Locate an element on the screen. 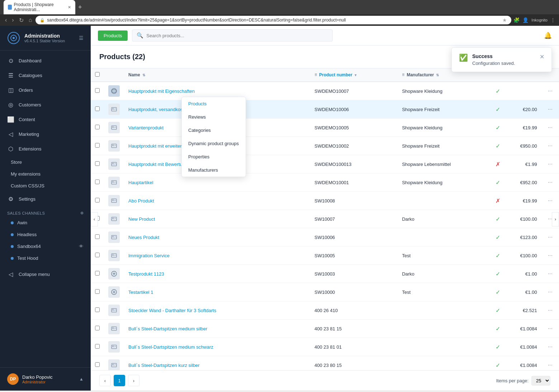  product-name-link: New Product is located at coordinates (142, 219).